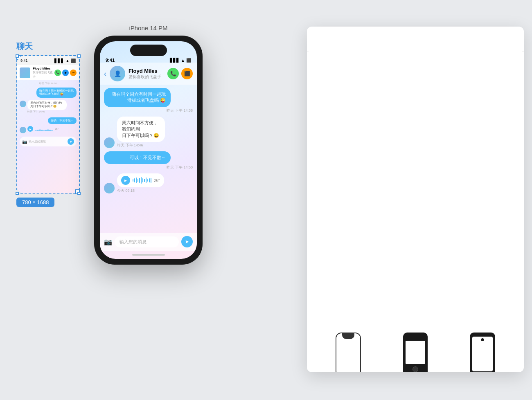  Describe the element at coordinates (415, 353) in the screenshot. I see `iphone8-screen` at that location.